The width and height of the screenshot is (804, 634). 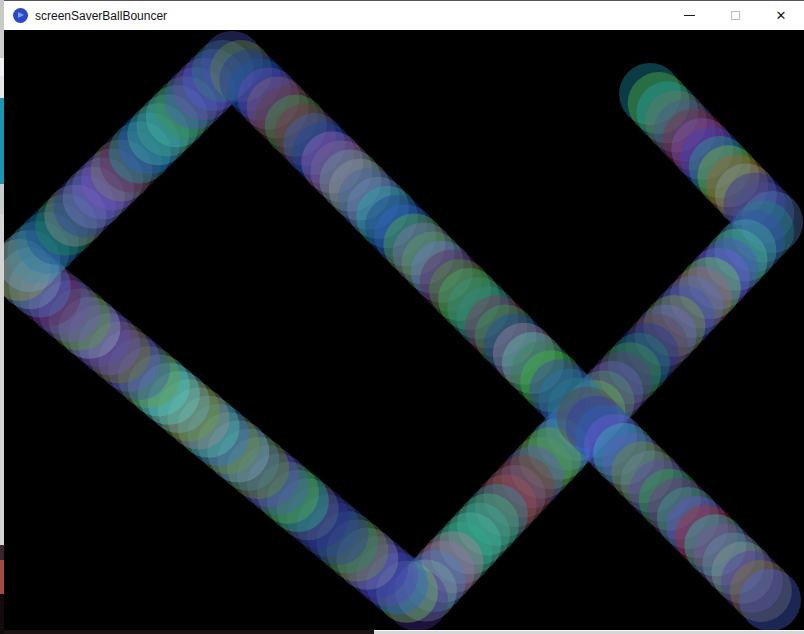 I want to click on desktop-background-bottom-sliver, so click(x=404, y=632).